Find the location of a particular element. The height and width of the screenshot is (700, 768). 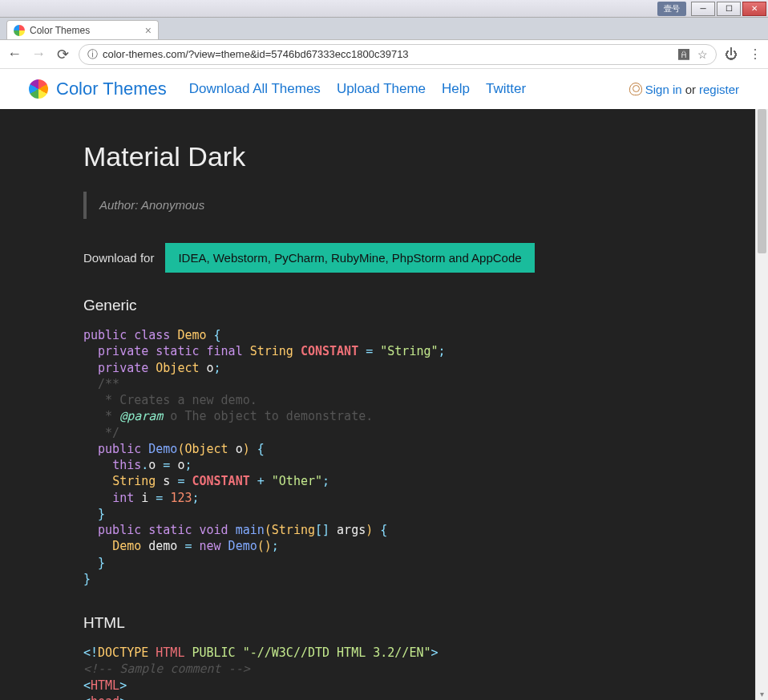

scroll-down-arrow-icon: ▾ is located at coordinates (762, 694).